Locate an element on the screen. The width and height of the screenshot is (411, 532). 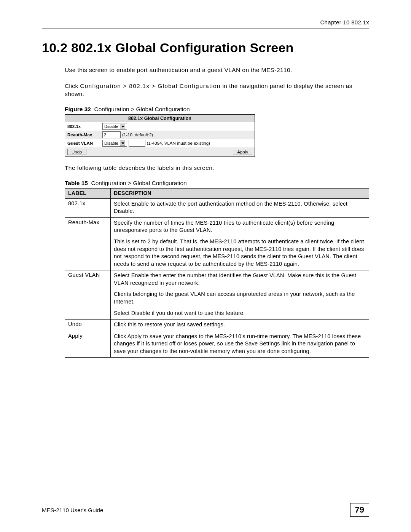
input-guest-vlan-id is located at coordinates (137, 143).